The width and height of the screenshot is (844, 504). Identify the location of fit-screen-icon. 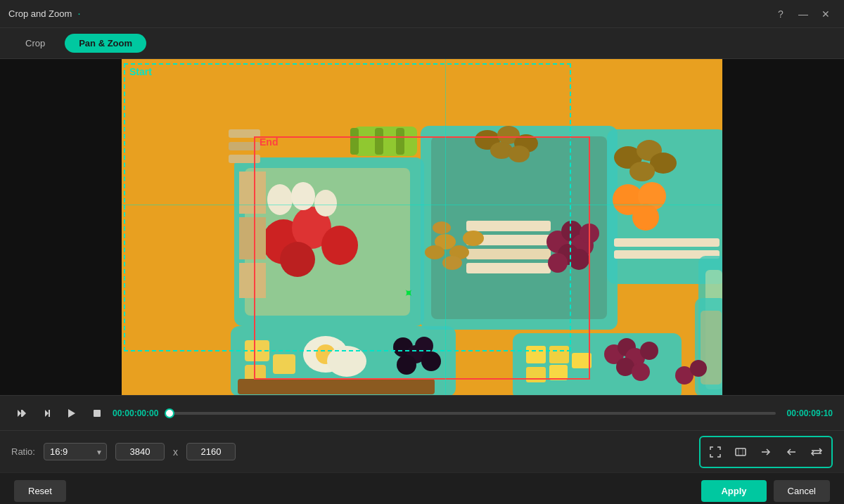
(715, 452).